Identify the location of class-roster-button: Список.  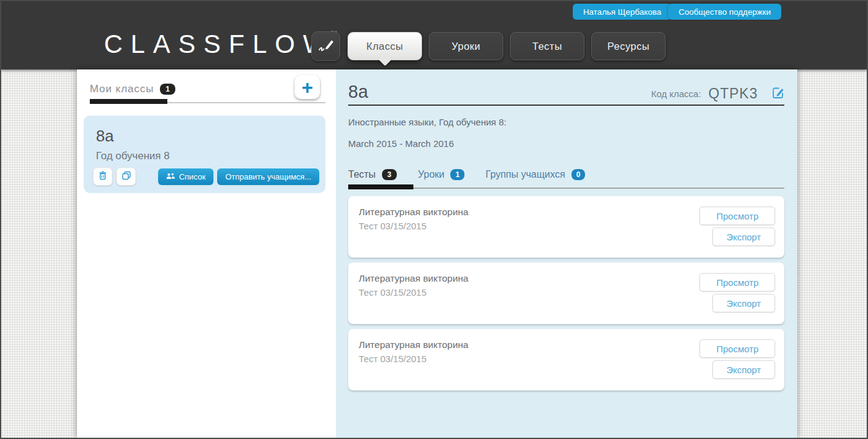
(186, 177).